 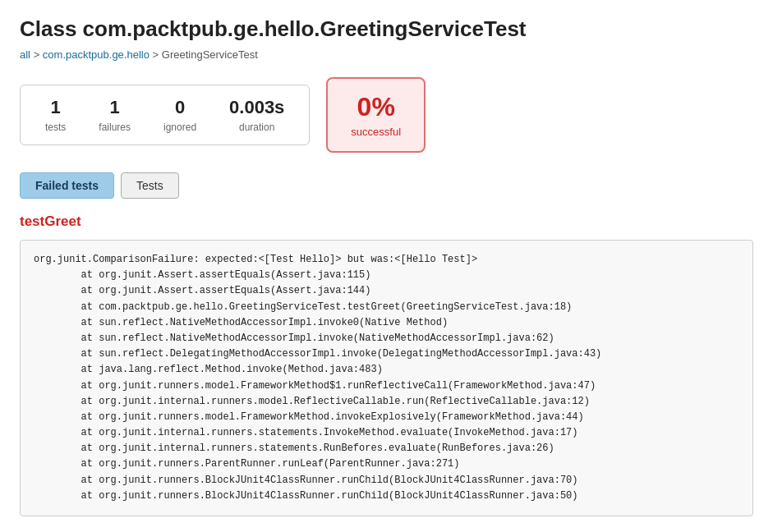 What do you see at coordinates (25, 54) in the screenshot?
I see `breadcrumb-all-link: all` at bounding box center [25, 54].